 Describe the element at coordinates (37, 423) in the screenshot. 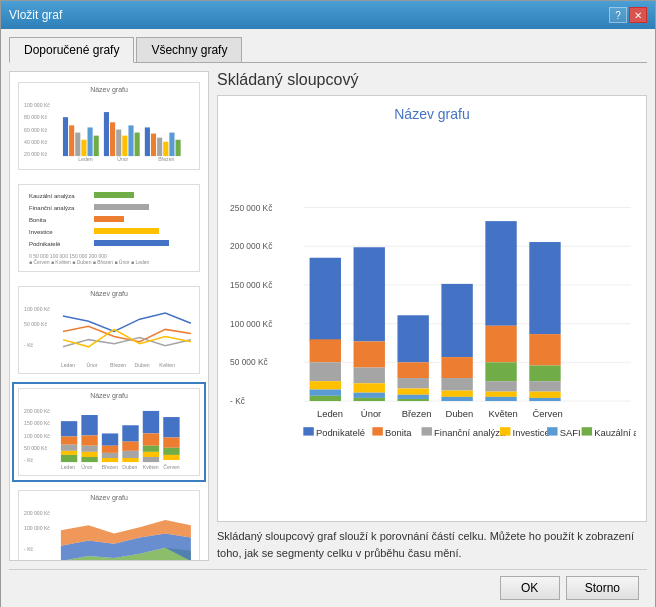

I see `svg-text: 150 000 Kč` at that location.